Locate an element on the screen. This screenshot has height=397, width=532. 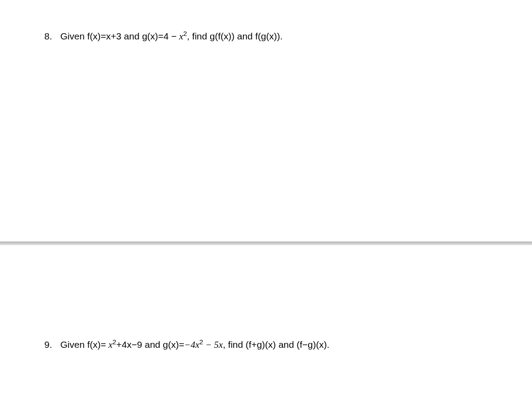
p8-suffix: , find g(f(x)) and f(g(x)). is located at coordinates (235, 36).